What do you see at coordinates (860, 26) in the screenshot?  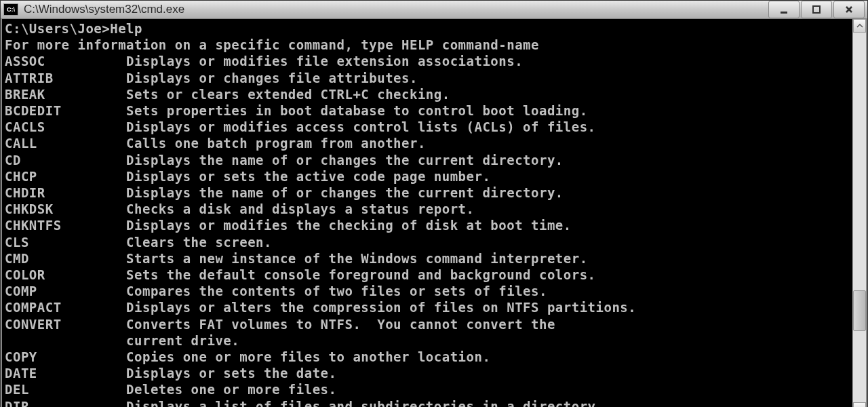 I see `chevron-up-icon` at bounding box center [860, 26].